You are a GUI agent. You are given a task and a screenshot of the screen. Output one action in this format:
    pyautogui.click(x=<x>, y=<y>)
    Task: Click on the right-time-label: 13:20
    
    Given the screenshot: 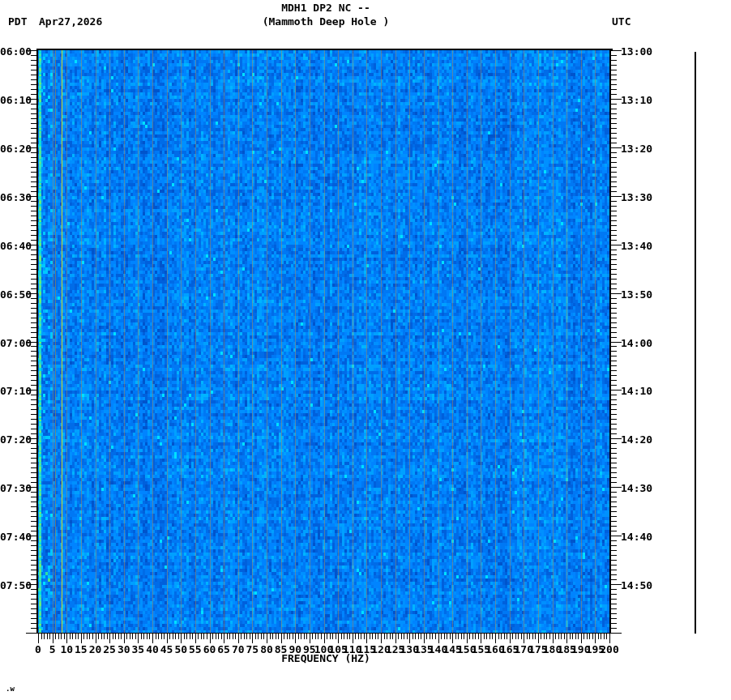 What is the action you would take?
    pyautogui.click(x=637, y=147)
    